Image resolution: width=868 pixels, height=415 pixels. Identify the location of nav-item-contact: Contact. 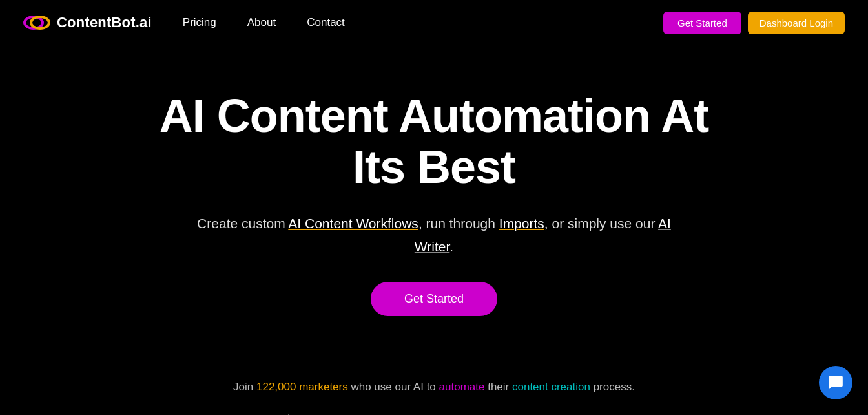
(326, 23).